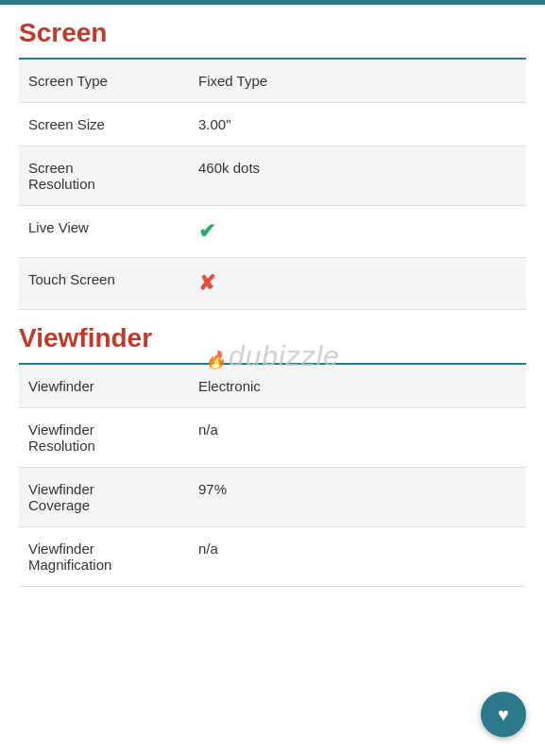 This screenshot has height=756, width=545. Describe the element at coordinates (272, 336) in the screenshot. I see `section-title-viewfinder: Viewfinder` at that location.